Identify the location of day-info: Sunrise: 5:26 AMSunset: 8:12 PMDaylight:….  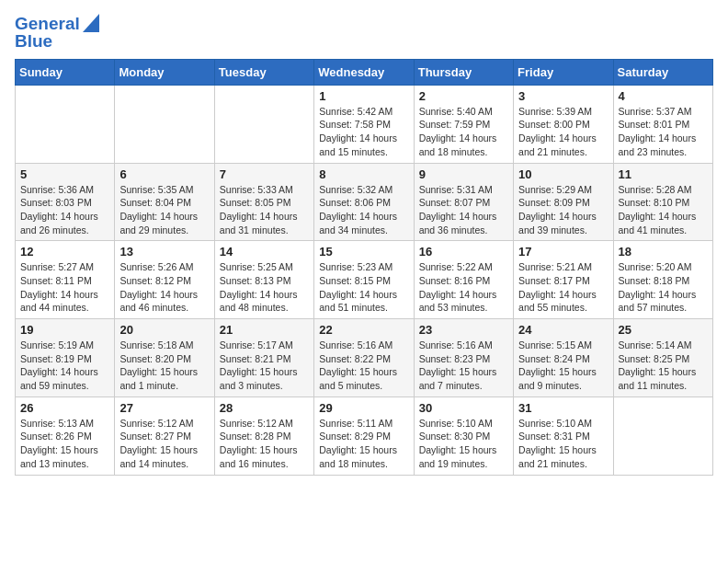
(164, 287).